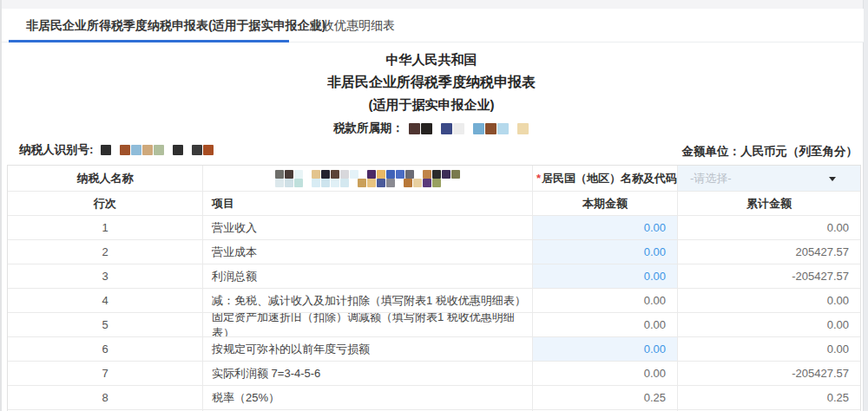  What do you see at coordinates (368, 203) in the screenshot?
I see `header-item: 项目` at bounding box center [368, 203].